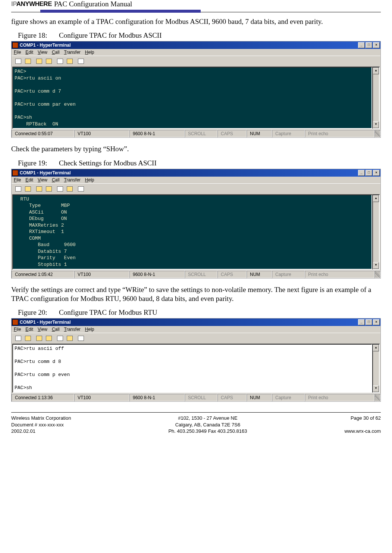 The image size is (392, 553). What do you see at coordinates (196, 397) in the screenshot?
I see `status-bar: Connected 1:13:36 VT100 9600 8-N-1 SCROL…` at bounding box center [196, 397].